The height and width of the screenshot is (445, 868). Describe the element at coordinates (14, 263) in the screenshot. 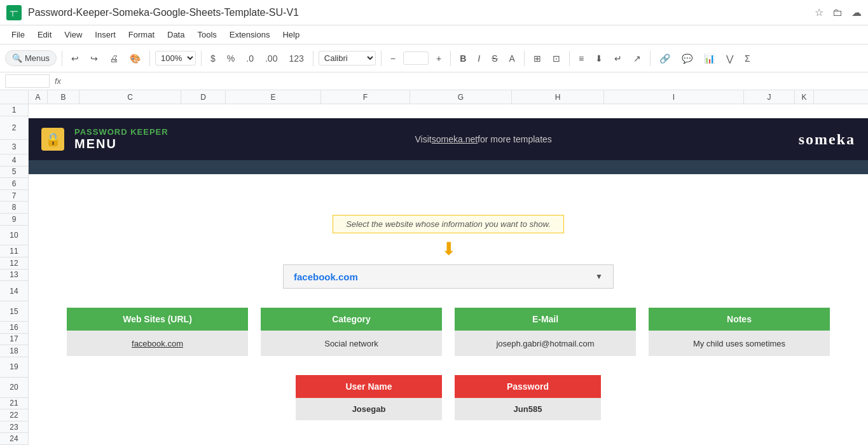

I see `row-12: 12` at that location.